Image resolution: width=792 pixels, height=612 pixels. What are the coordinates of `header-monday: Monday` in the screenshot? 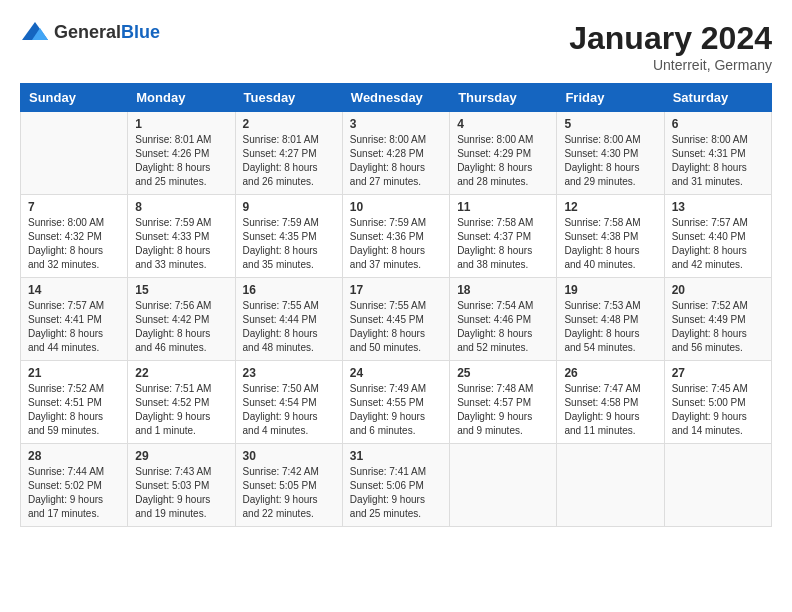 It's located at (182, 98).